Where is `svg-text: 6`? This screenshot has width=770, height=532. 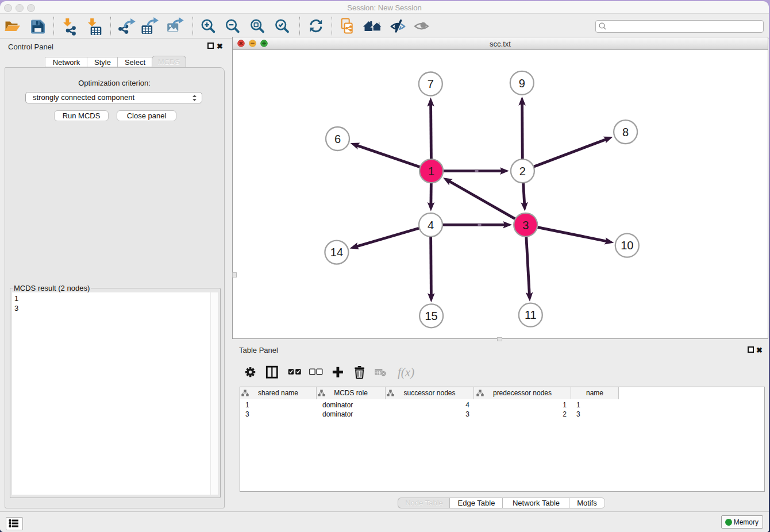 svg-text: 6 is located at coordinates (338, 139).